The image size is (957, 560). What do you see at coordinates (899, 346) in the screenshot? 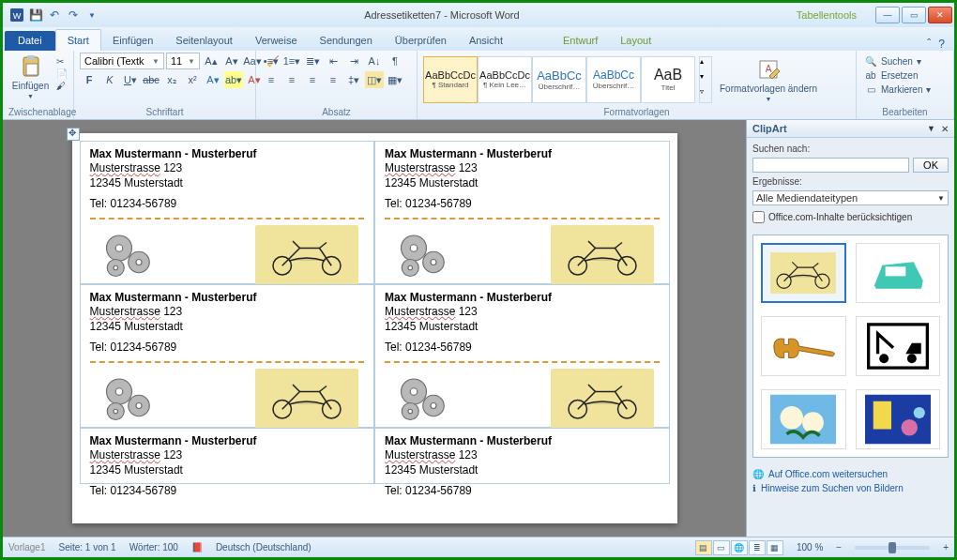
I see `clipart-towtruck` at bounding box center [899, 346].